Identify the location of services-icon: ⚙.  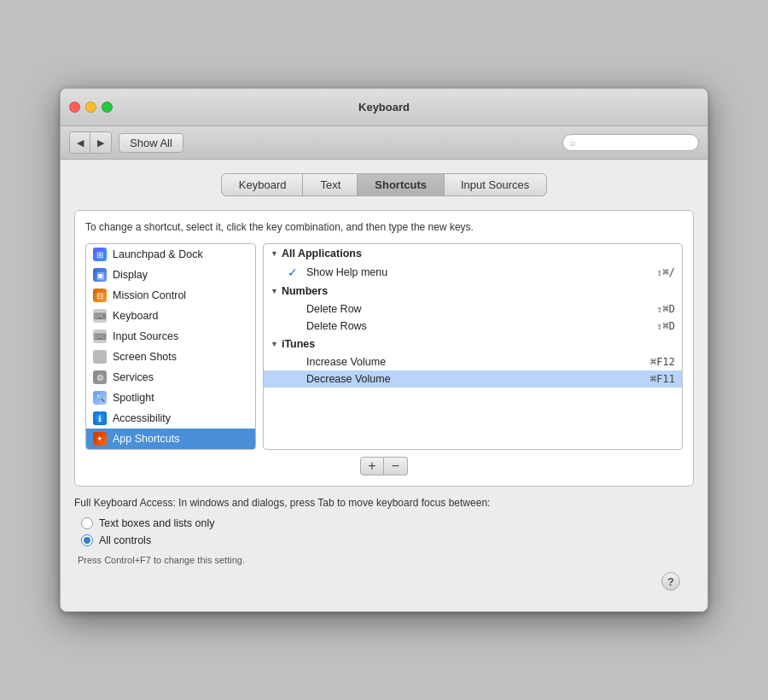
(100, 377).